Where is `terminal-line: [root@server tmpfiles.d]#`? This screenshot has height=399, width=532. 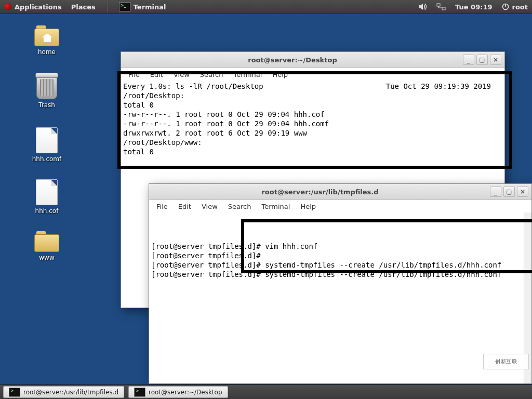 terminal-line: [root@server tmpfiles.d]# is located at coordinates (340, 256).